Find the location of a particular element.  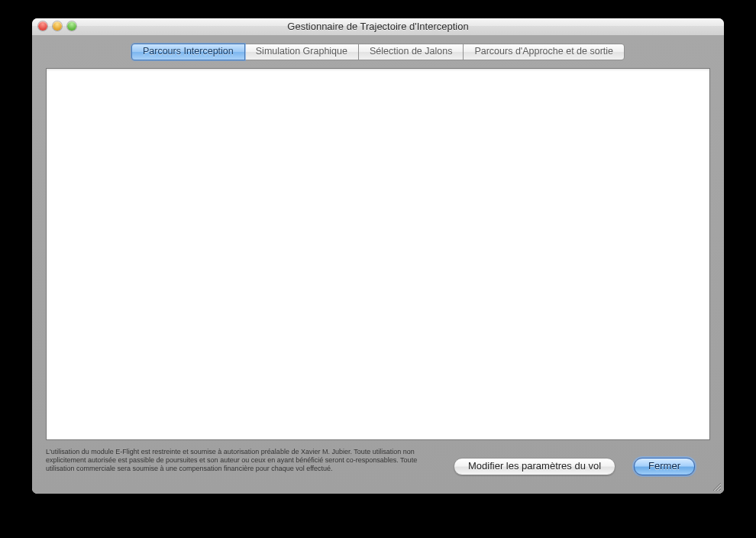

zoom-window-button is located at coordinates (72, 26).